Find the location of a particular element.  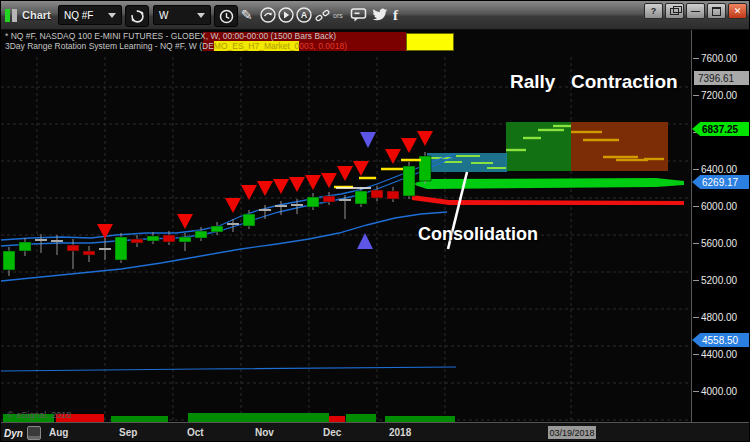

rally-annotation: Rally is located at coordinates (532, 82).